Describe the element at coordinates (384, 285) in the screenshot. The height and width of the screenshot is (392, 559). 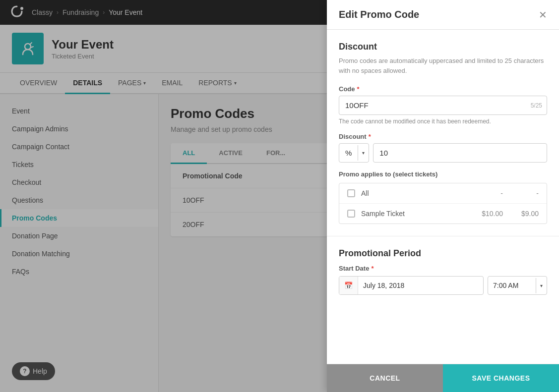
I see `start-date-value: July 18, 2018` at that location.